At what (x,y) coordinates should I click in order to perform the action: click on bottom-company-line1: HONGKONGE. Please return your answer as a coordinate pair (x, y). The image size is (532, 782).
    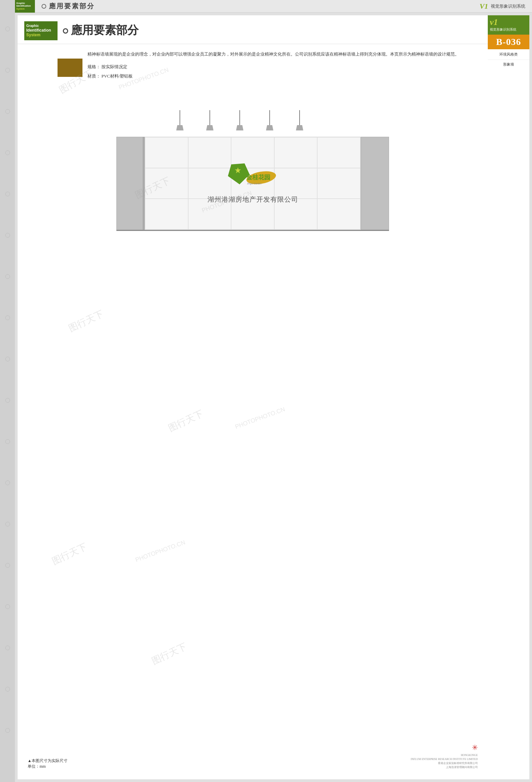
    Looking at the image, I should click on (444, 755).